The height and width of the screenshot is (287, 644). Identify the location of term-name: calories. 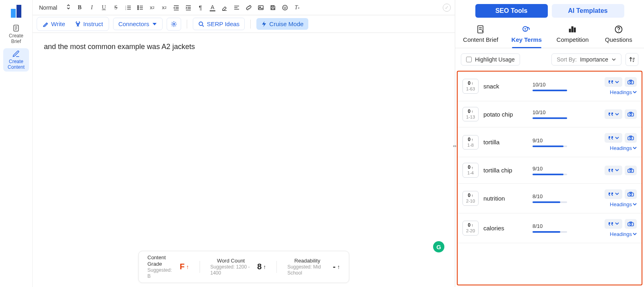
(506, 228).